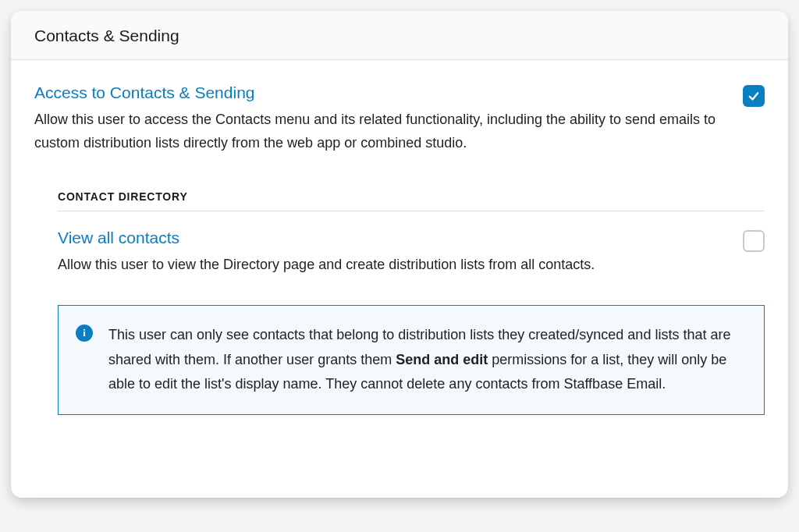 This screenshot has height=532, width=799. What do you see at coordinates (427, 360) in the screenshot?
I see `info-text: This user can only see contacts that bel…` at bounding box center [427, 360].